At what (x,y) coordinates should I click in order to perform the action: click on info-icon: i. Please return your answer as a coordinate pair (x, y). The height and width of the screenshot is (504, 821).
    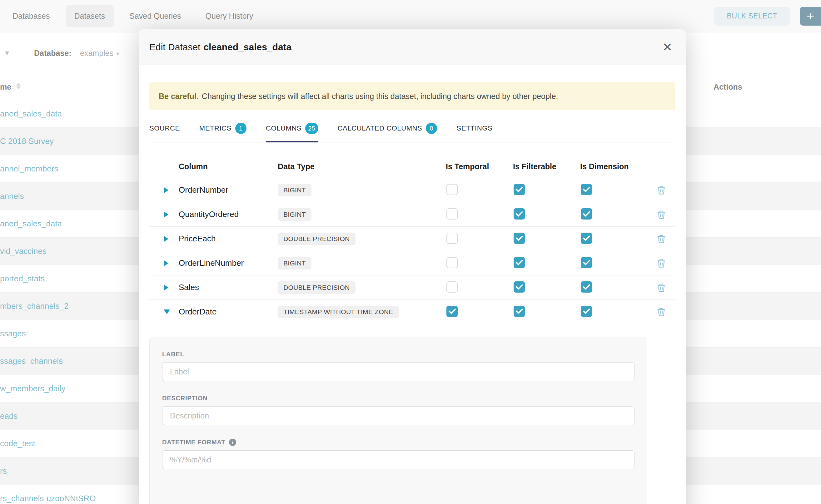
    Looking at the image, I should click on (233, 442).